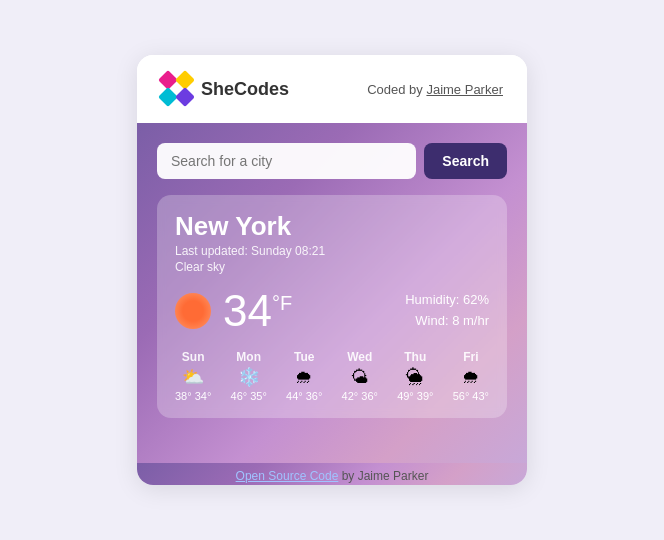  Describe the element at coordinates (332, 251) in the screenshot. I see `last-updated: Last updated: Sunday 08:21` at that location.